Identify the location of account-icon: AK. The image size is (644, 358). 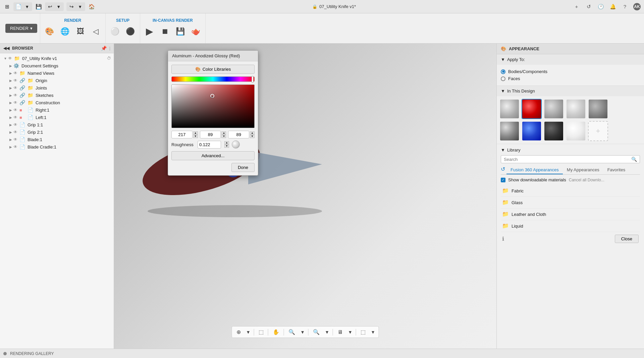
(637, 7).